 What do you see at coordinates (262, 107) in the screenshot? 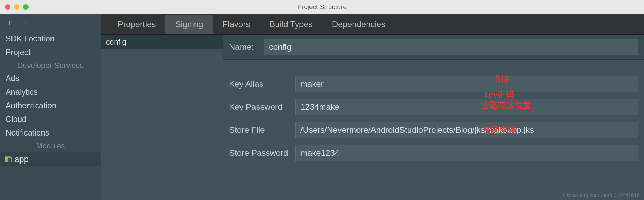
I see `key-password-label: Key Password` at bounding box center [262, 107].